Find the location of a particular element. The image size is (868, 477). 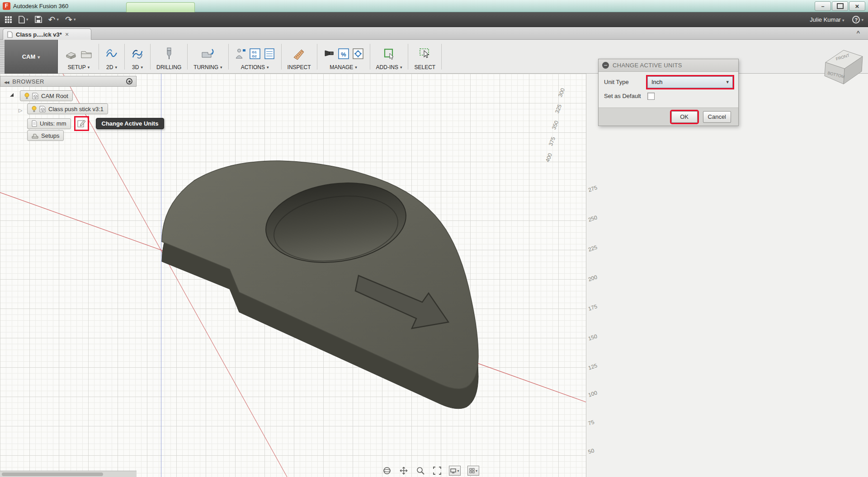

percent-box-icon: % is located at coordinates (344, 54).